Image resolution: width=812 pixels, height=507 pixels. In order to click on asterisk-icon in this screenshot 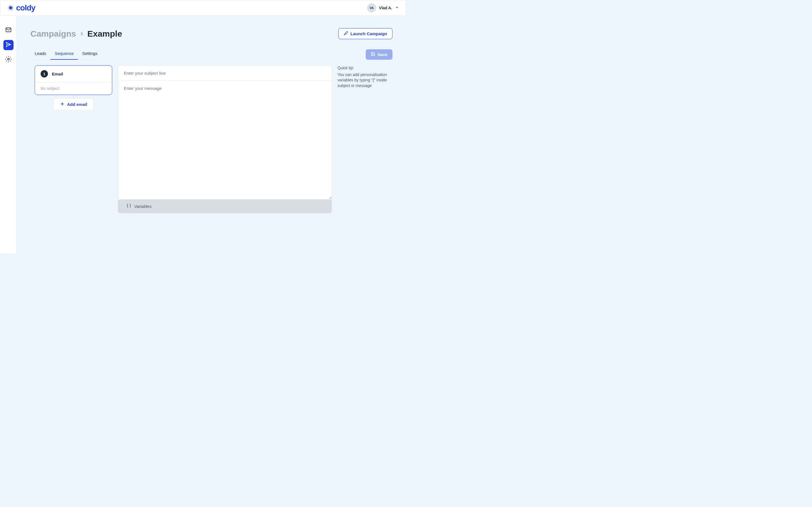, I will do `click(11, 8)`.